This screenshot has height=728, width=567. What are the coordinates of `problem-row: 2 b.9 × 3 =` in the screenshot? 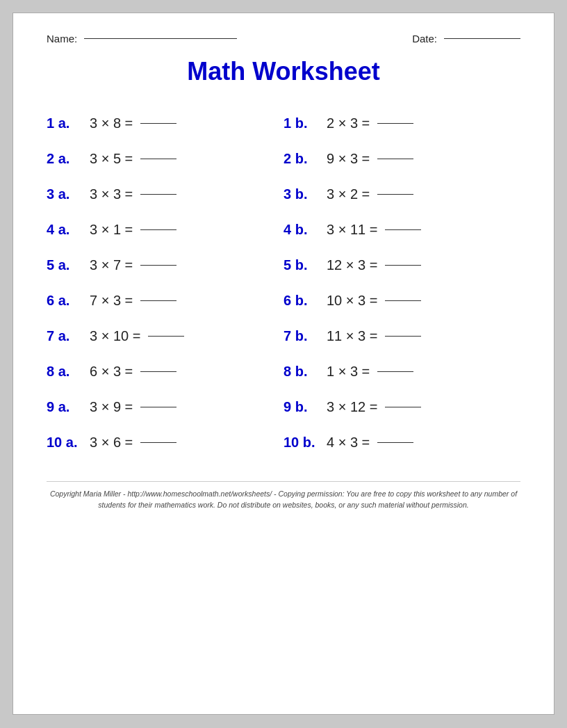 It's located at (402, 159).